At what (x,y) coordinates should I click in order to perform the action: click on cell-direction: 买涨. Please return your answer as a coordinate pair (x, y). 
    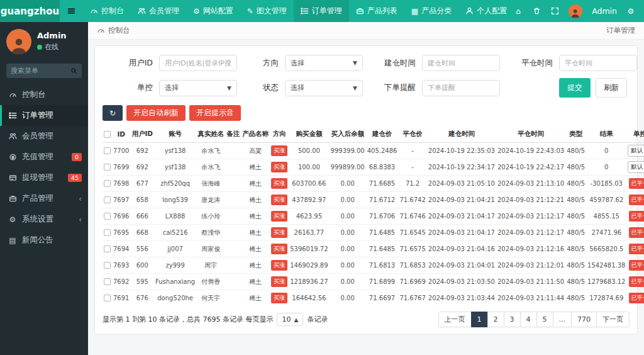
    Looking at the image, I should click on (279, 167).